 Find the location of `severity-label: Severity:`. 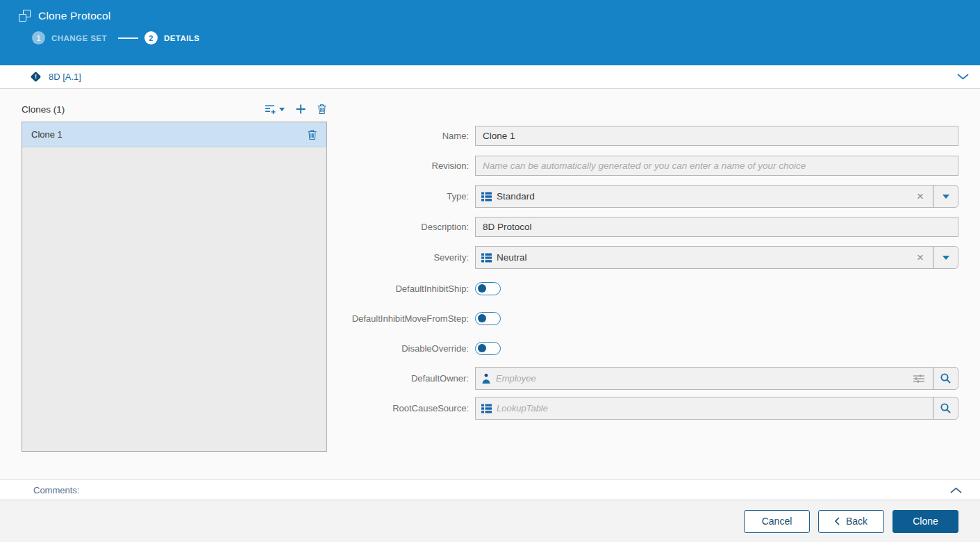

severity-label: Severity: is located at coordinates (401, 257).